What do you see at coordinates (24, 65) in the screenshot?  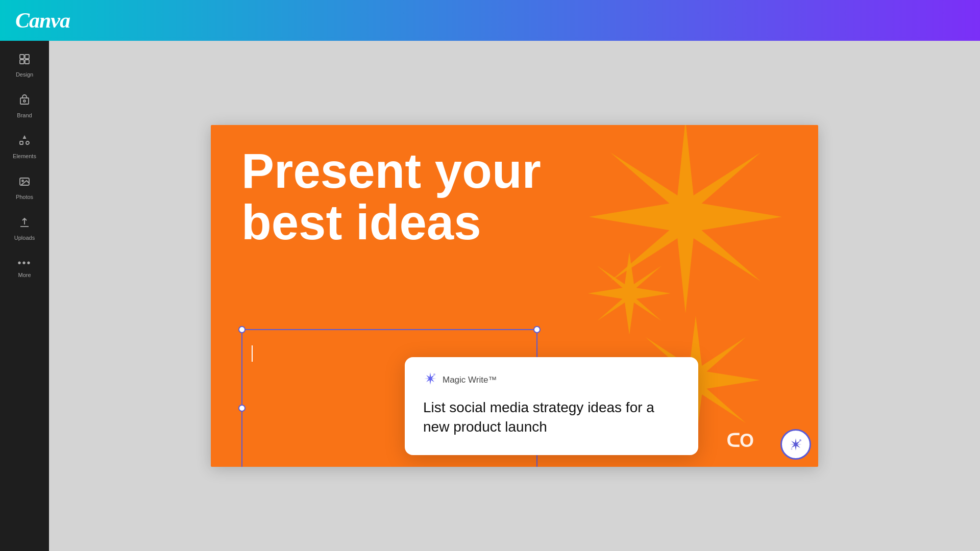 I see `sidebar-item-design: Design` at bounding box center [24, 65].